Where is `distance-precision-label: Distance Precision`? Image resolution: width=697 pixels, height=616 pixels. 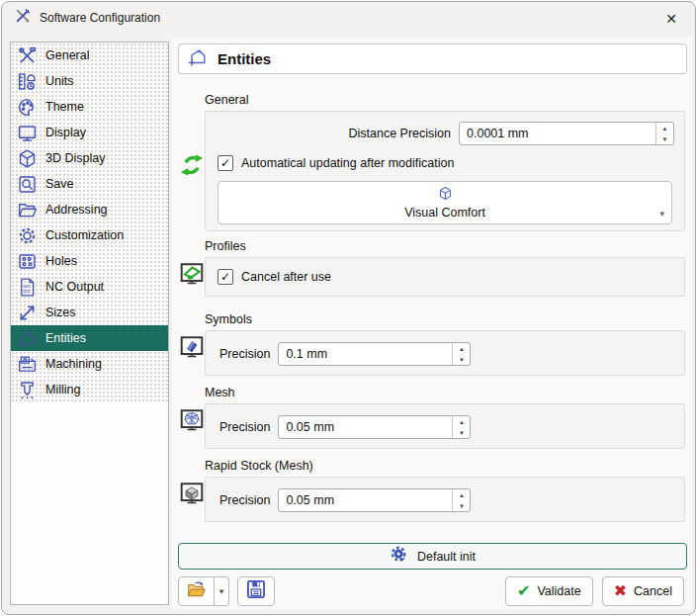
distance-precision-label: Distance Precision is located at coordinates (399, 133).